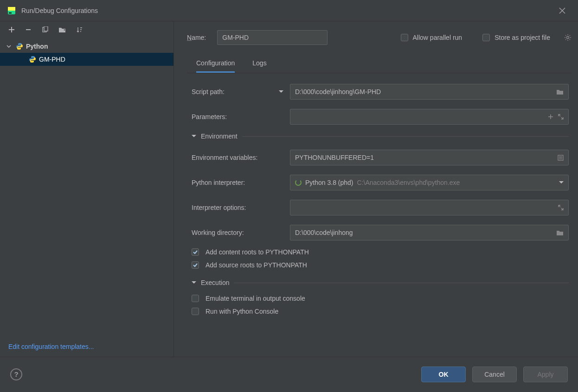 The height and width of the screenshot is (392, 578). Describe the element at coordinates (380, 136) in the screenshot. I see `environment-section: Environment` at that location.